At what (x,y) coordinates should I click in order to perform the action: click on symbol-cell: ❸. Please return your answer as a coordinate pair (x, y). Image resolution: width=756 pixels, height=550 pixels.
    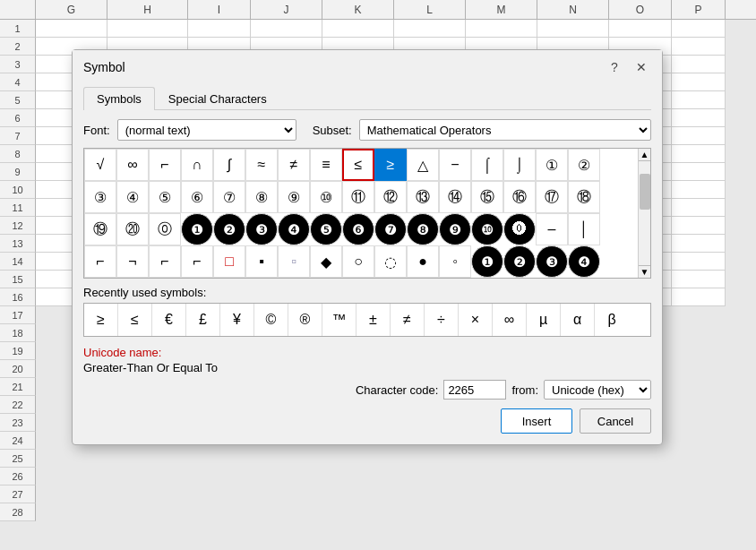
    Looking at the image, I should click on (552, 262).